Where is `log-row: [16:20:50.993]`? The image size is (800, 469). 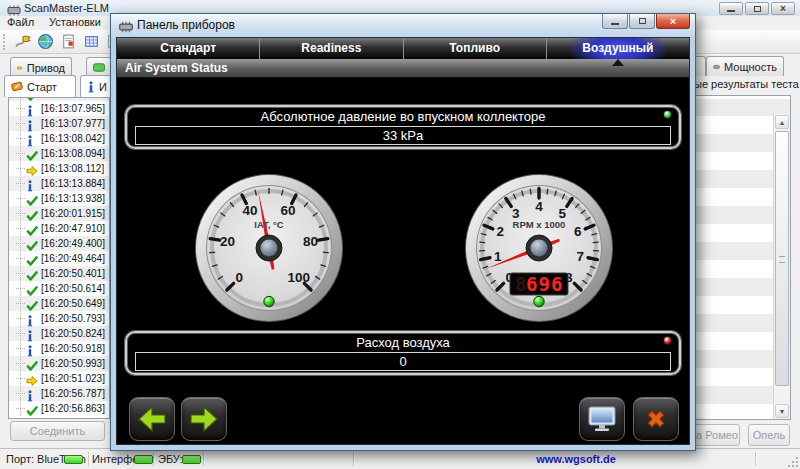 log-row: [16:20:50.993] is located at coordinates (59, 364).